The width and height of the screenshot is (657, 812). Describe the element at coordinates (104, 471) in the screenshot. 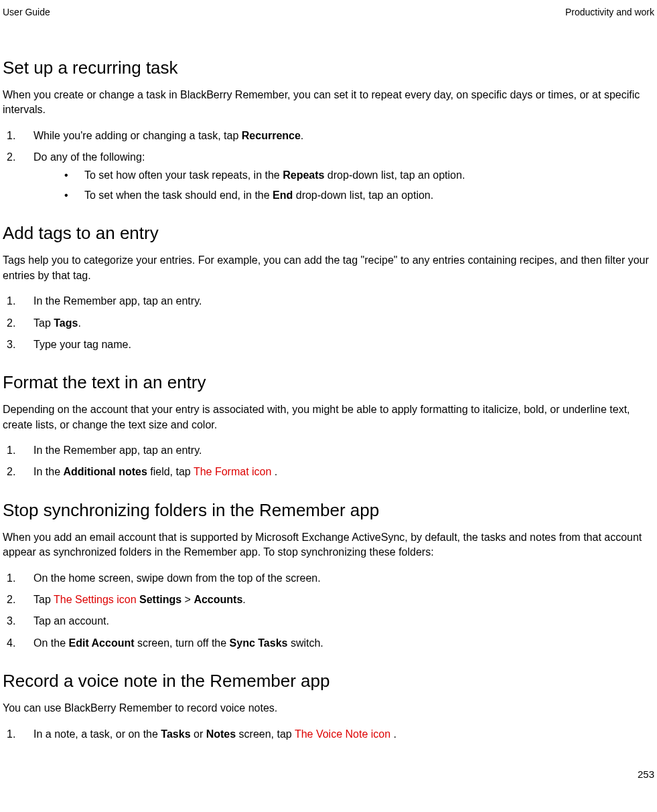

I see `label-additional-notes: Additional notes` at that location.